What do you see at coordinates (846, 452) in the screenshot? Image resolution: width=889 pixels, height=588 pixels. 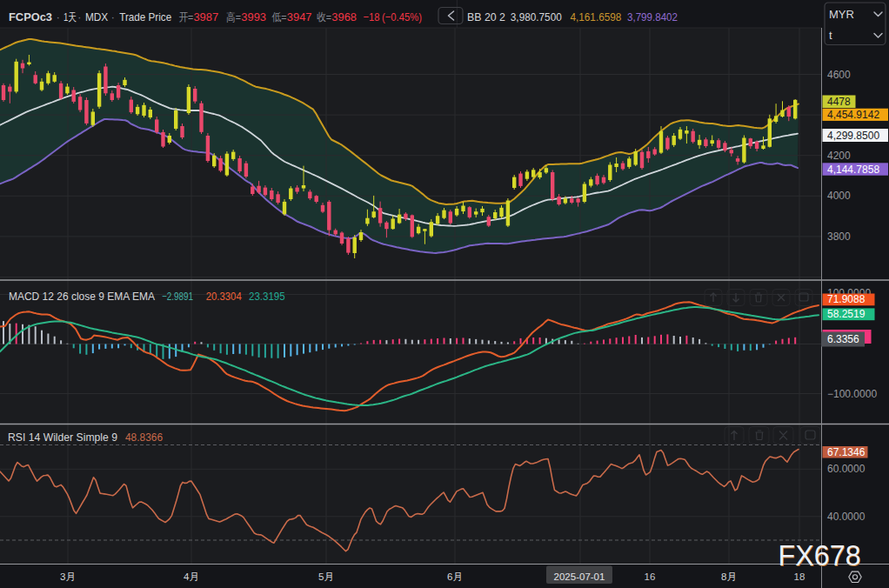 I see `svg-text: 67.1346` at bounding box center [846, 452].